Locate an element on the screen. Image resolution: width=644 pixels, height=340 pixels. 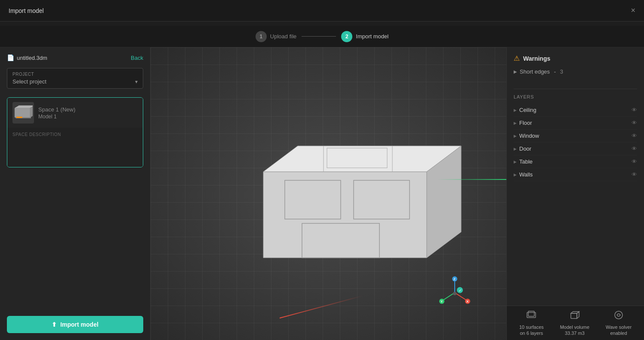
layers-header: LAYERS is located at coordinates (576, 97).